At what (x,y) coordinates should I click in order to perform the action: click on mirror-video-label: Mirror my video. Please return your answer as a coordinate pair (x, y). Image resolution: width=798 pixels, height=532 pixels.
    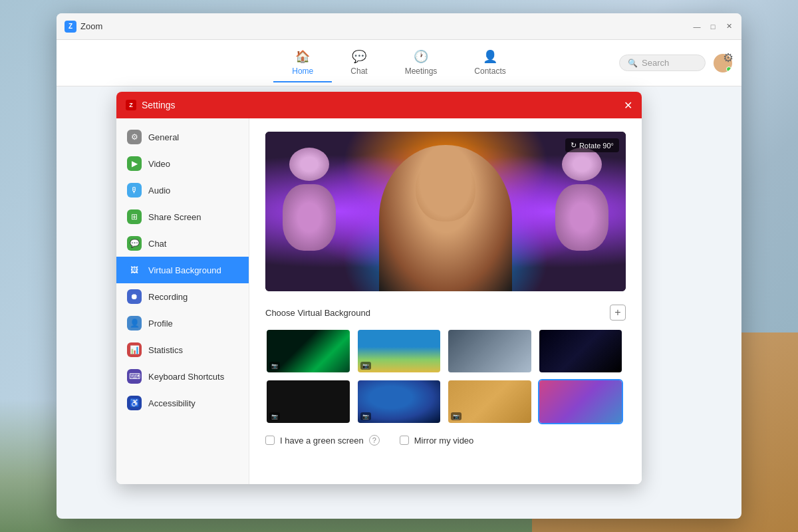
    Looking at the image, I should click on (444, 440).